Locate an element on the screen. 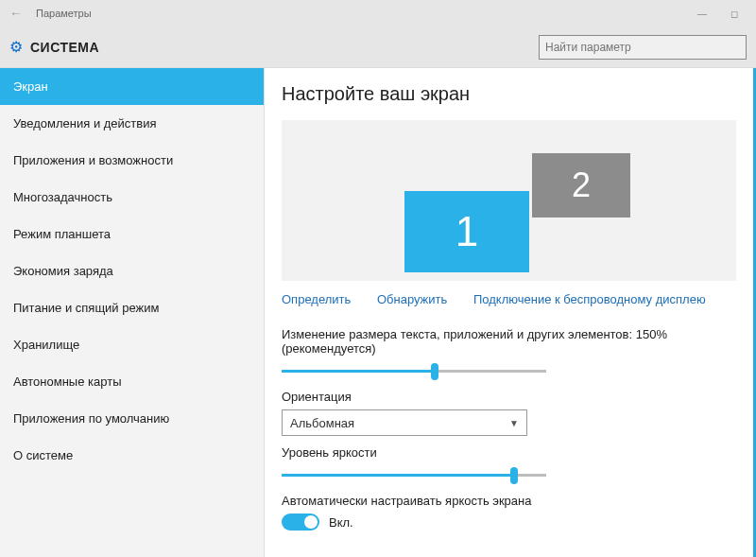 This screenshot has height=557, width=756. sidebar-item-battery-saver: Экономия заряда is located at coordinates (132, 270).